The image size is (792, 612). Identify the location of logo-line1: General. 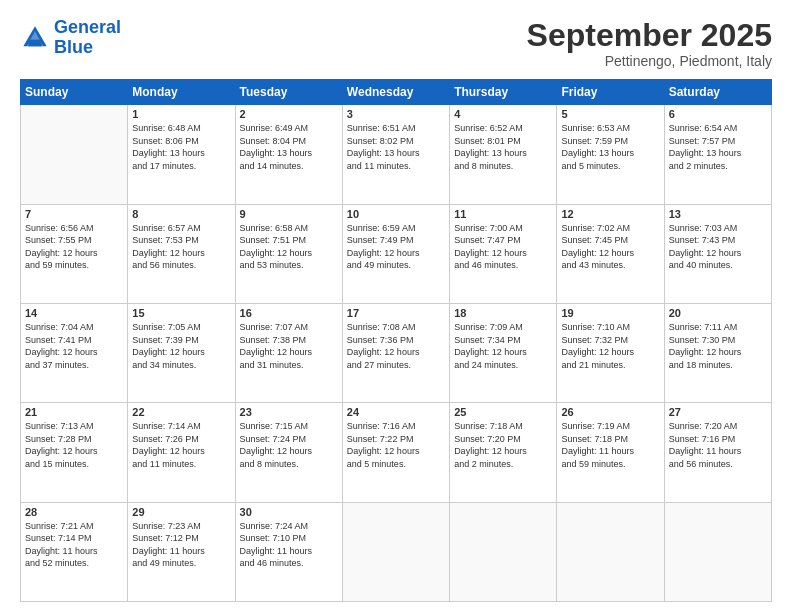
(88, 27).